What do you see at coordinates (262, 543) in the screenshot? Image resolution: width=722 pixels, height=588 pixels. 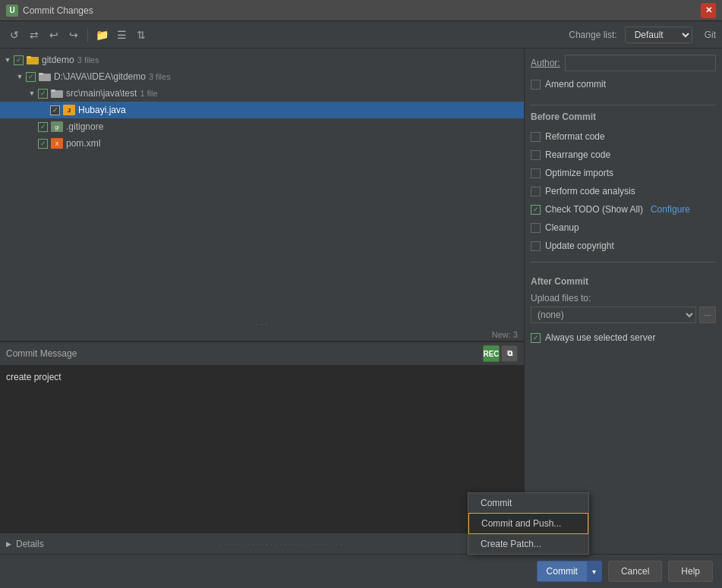 I see `details-section: ▶ Details · · · · · · · · · · · · · · · …` at bounding box center [262, 543].